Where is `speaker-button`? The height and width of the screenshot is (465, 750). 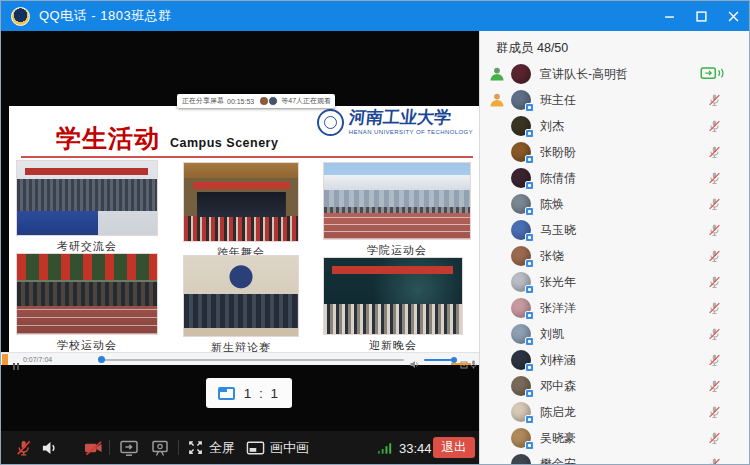 speaker-button is located at coordinates (50, 448).